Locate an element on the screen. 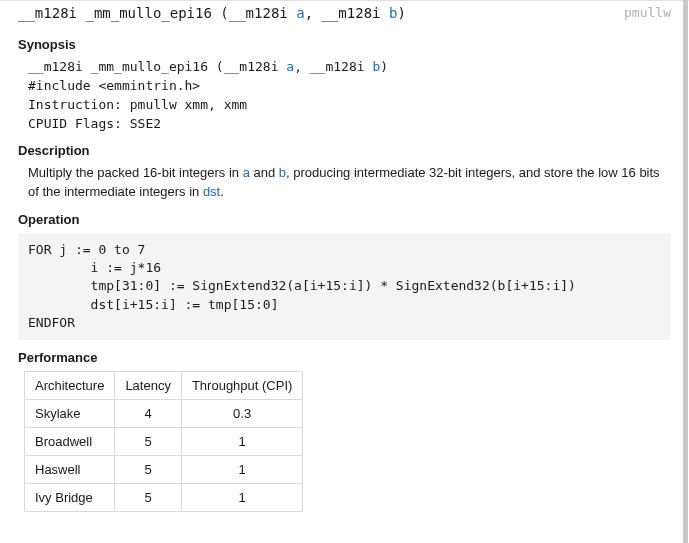 The width and height of the screenshot is (689, 543). comma: , is located at coordinates (314, 13).